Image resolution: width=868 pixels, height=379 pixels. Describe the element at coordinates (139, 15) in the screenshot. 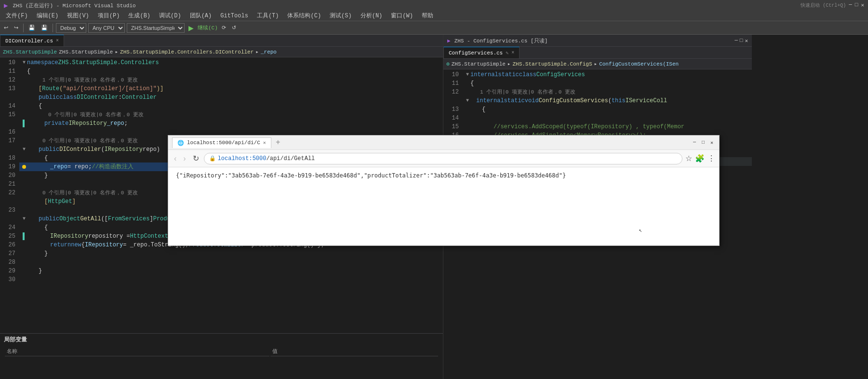

I see `menu-build: 生成(B)` at that location.